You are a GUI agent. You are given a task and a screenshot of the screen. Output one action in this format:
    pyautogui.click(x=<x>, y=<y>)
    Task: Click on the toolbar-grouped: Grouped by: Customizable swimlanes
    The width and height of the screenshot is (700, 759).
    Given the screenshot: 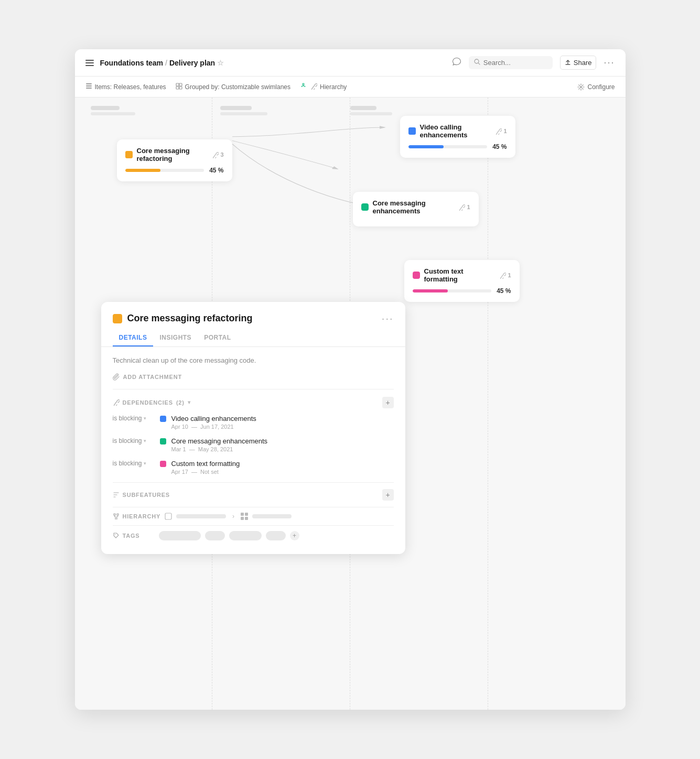 What is the action you would take?
    pyautogui.click(x=233, y=87)
    